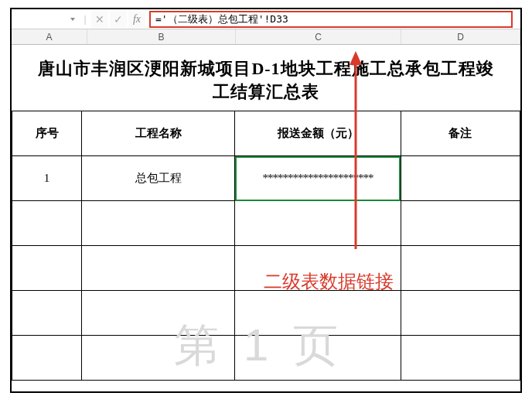 This screenshot has height=403, width=532. I want to click on formula-input-highlight: ='（二级表）总包工程'!D33, so click(331, 19).